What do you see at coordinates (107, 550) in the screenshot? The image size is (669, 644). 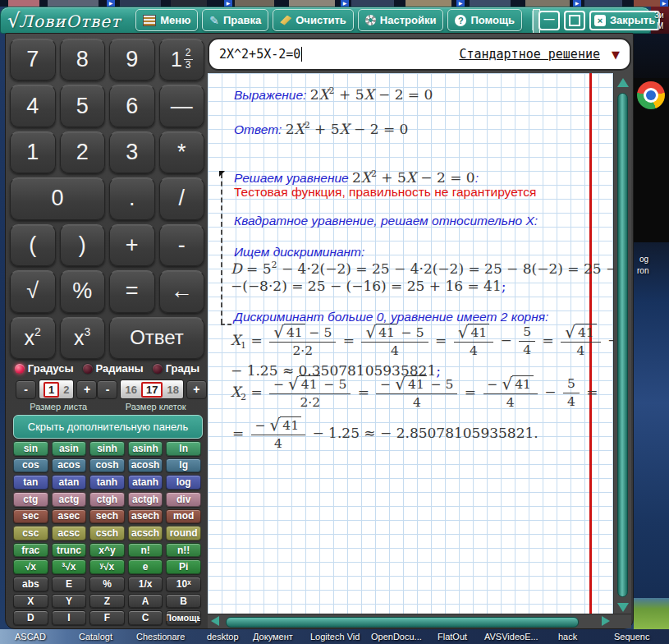 I see `fn-x^y: x^y` at bounding box center [107, 550].